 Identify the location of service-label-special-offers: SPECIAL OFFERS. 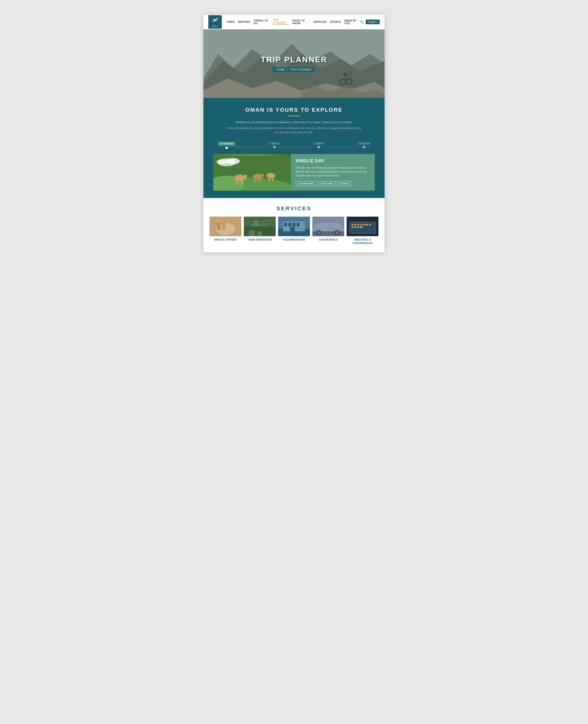
(226, 240).